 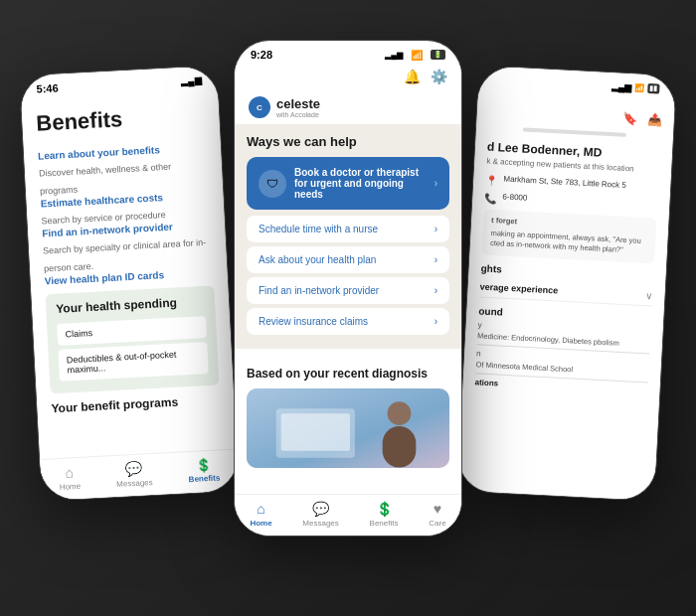 What do you see at coordinates (437, 55) in the screenshot?
I see `battery-icon: 🔋` at bounding box center [437, 55].